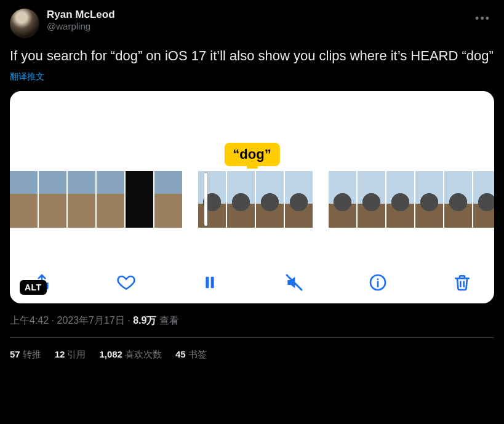  Describe the element at coordinates (252, 56) in the screenshot. I see `tweet-text: If you search for “dog” on iOS 17 it’ll …` at that location.